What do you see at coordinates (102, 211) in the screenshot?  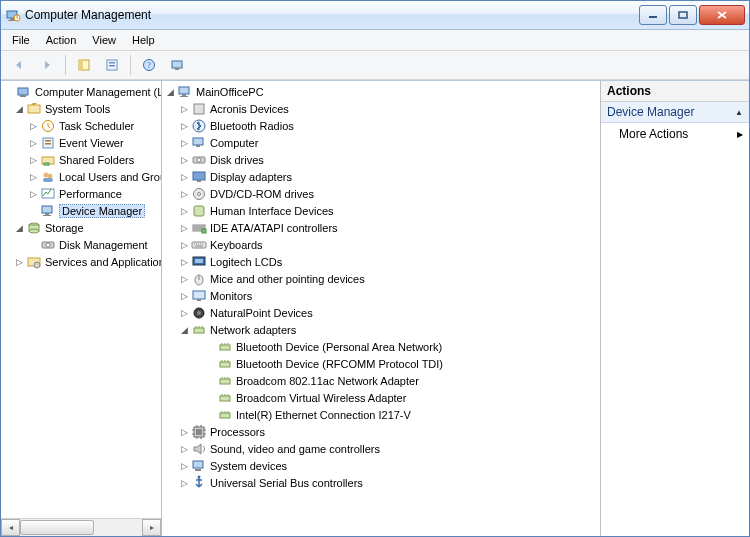 I see `tree-item-selected: Device Manager` at bounding box center [102, 211].